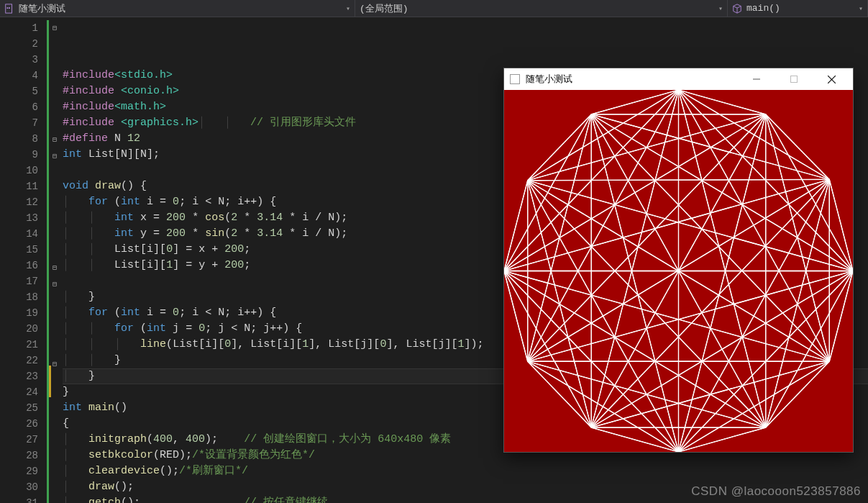  Describe the element at coordinates (19, 155) in the screenshot. I see `line-number: 9` at that location.